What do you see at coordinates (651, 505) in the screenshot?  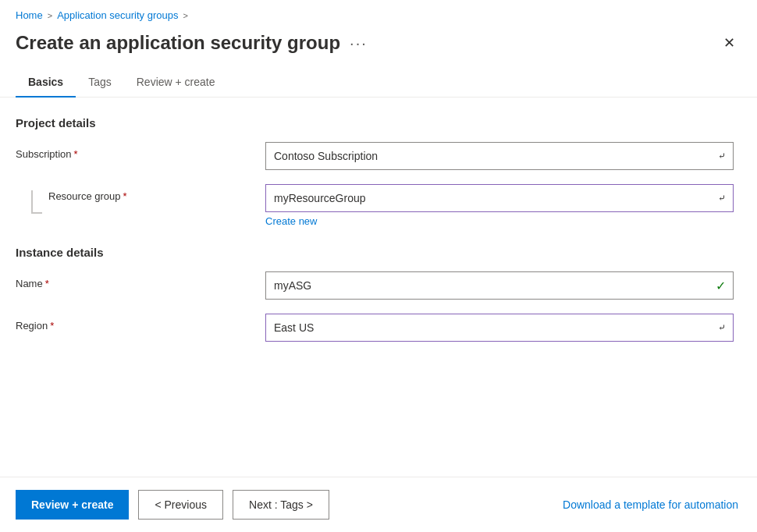 I see `download-template-link: Download a template for automation` at bounding box center [651, 505].